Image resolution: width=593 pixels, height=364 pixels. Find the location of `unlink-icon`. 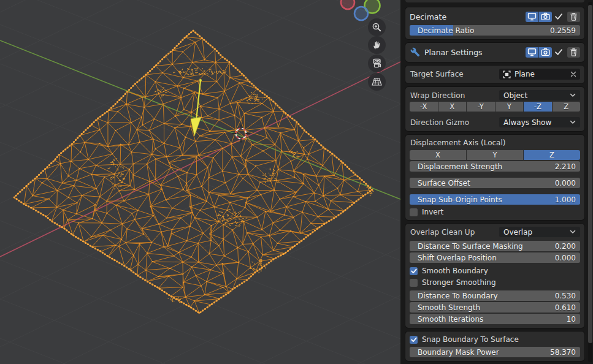

unlink-icon is located at coordinates (573, 74).